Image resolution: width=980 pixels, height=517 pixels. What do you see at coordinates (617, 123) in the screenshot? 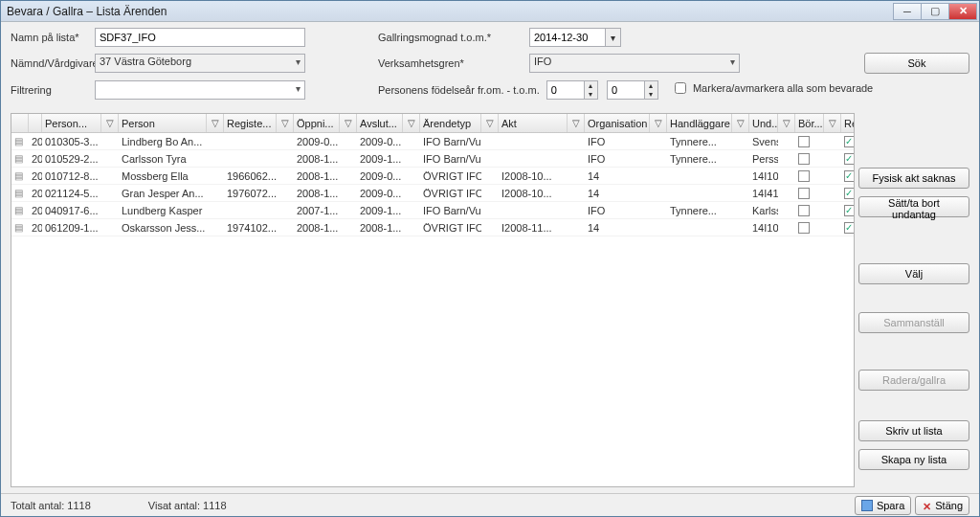
I see `column-header: Organisation` at bounding box center [617, 123].